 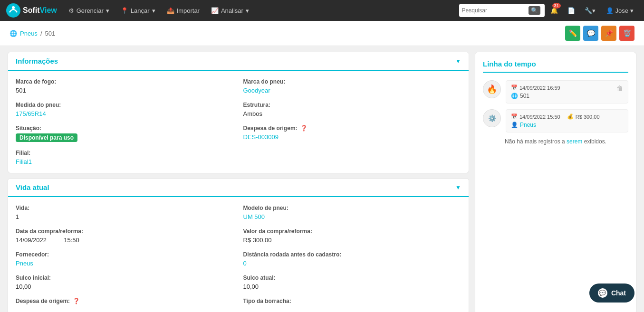 I want to click on field-filial: Filial: Filial1, so click(x=125, y=158).